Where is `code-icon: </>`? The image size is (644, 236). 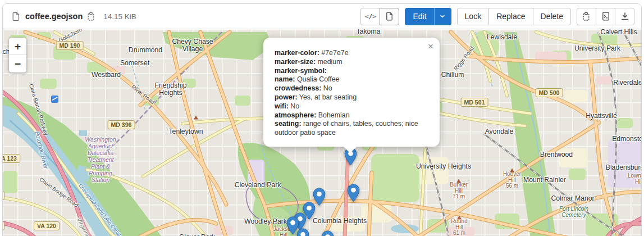
code-icon: </> is located at coordinates (371, 17).